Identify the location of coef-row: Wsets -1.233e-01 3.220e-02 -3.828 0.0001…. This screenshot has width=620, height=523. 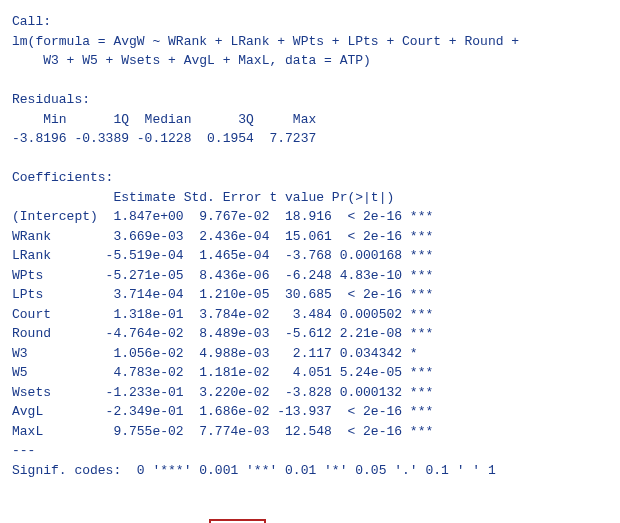
(310, 393).